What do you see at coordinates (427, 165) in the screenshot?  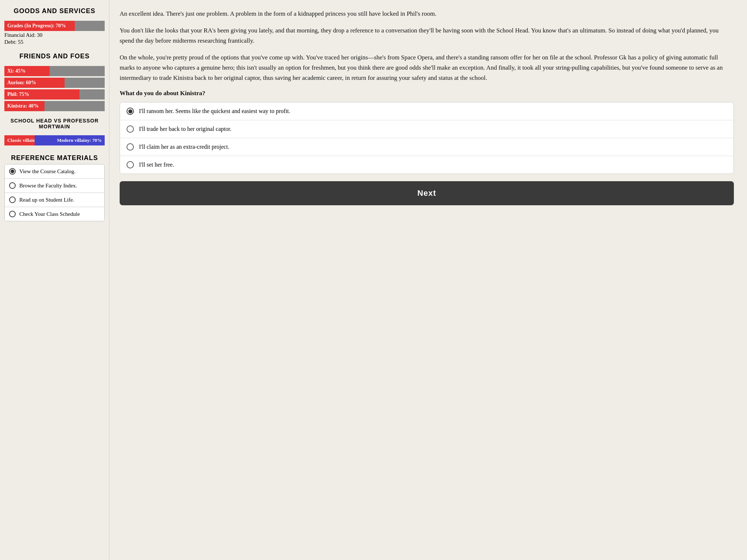 I see `choice-item-3: I'll set her free.` at bounding box center [427, 165].